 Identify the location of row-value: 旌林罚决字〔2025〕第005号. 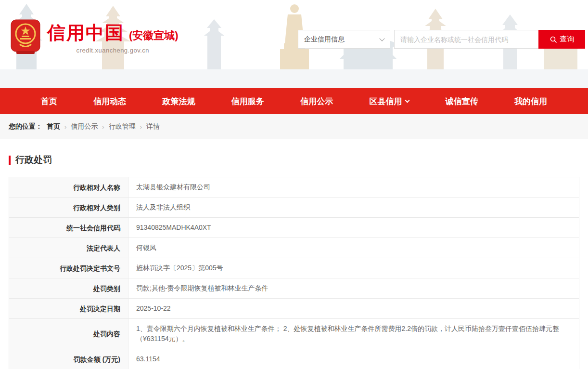
(354, 268).